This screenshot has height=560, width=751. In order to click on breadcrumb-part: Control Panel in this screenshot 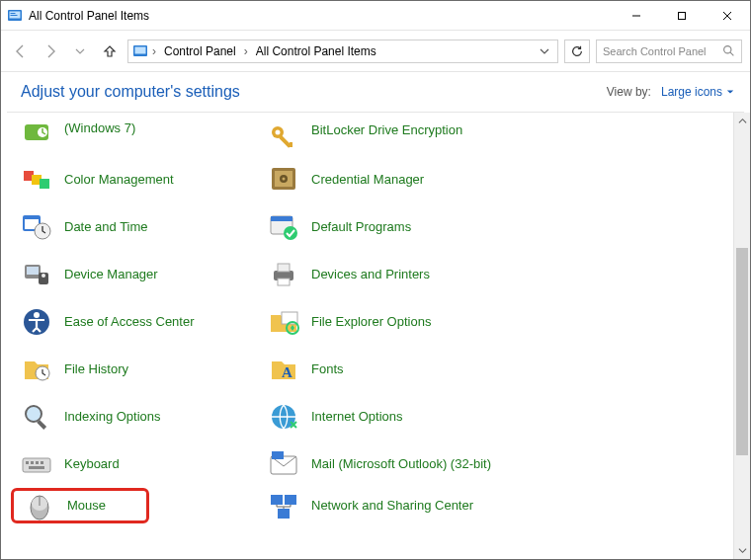, I will do `click(200, 51)`.